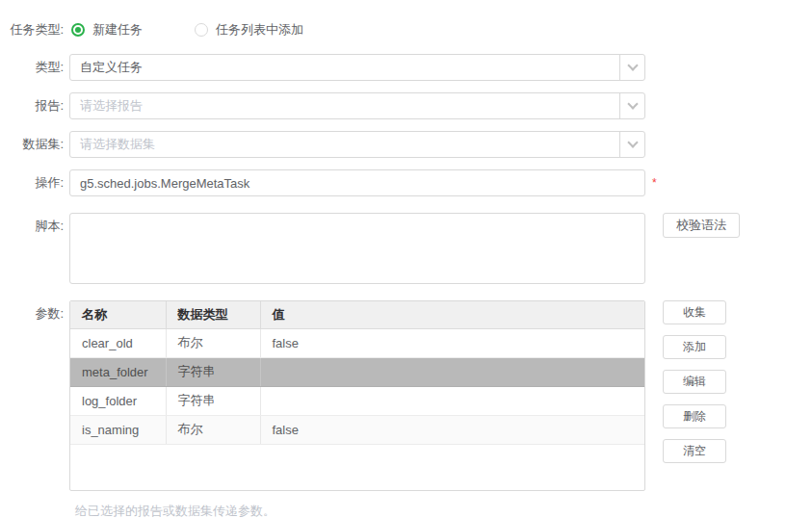 The width and height of the screenshot is (812, 518). Describe the element at coordinates (345, 106) in the screenshot. I see `report-select-placeholder: 请选择报告` at that location.